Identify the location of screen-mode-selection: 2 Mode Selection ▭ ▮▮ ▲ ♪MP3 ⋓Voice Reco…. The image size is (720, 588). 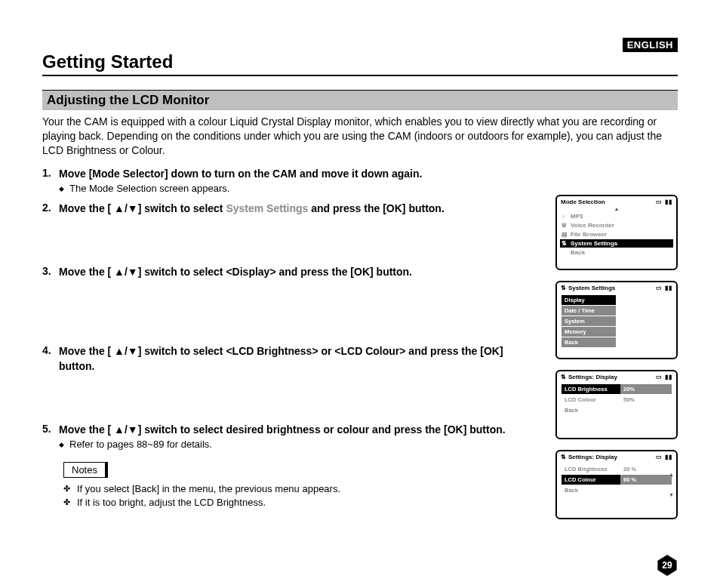
(617, 232).